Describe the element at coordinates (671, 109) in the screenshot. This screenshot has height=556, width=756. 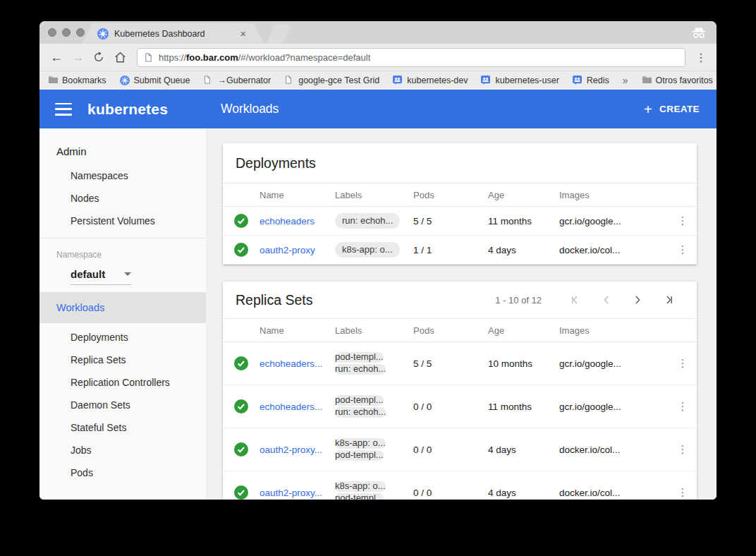
I see `create-button: + CREATE` at that location.